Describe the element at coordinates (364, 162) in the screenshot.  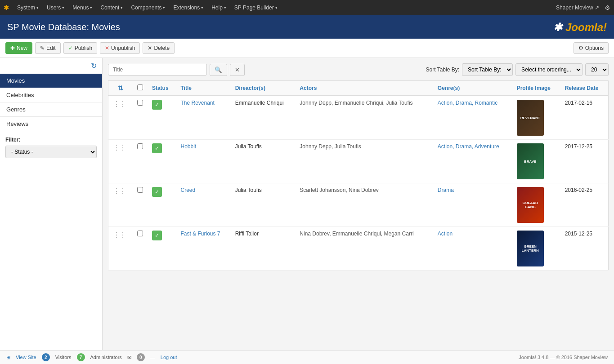
I see `actors-cell: Johnny Depp, Julia Toufis` at that location.